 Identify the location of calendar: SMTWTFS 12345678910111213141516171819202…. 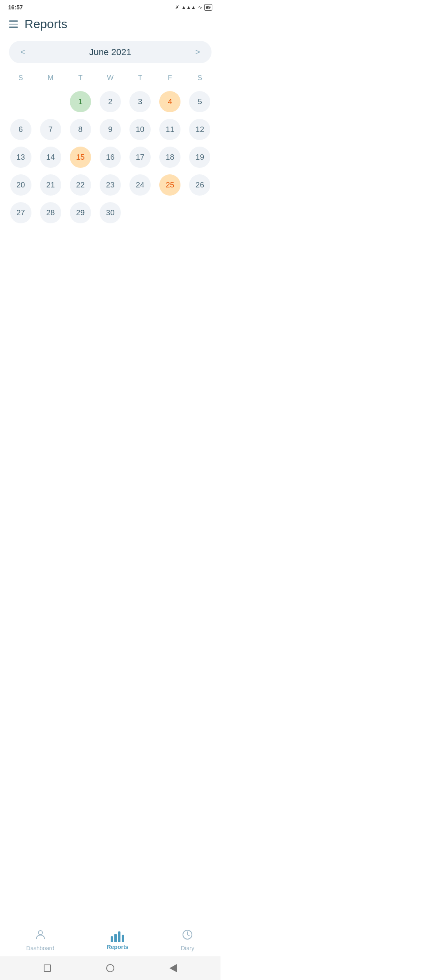
(110, 149).